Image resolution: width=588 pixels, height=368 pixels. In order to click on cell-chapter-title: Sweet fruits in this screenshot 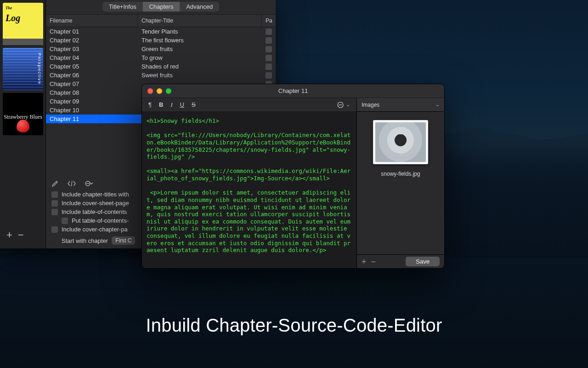, I will do `click(200, 75)`.